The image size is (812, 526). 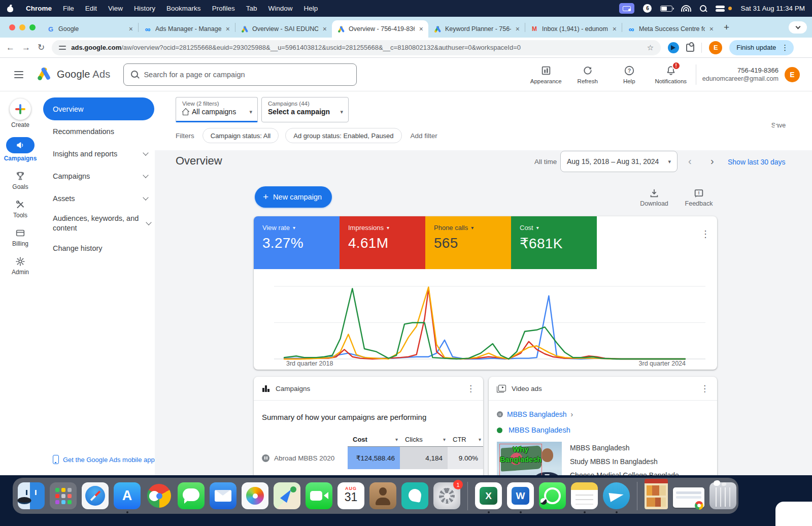 I want to click on dock-maps-icon, so click(x=287, y=496).